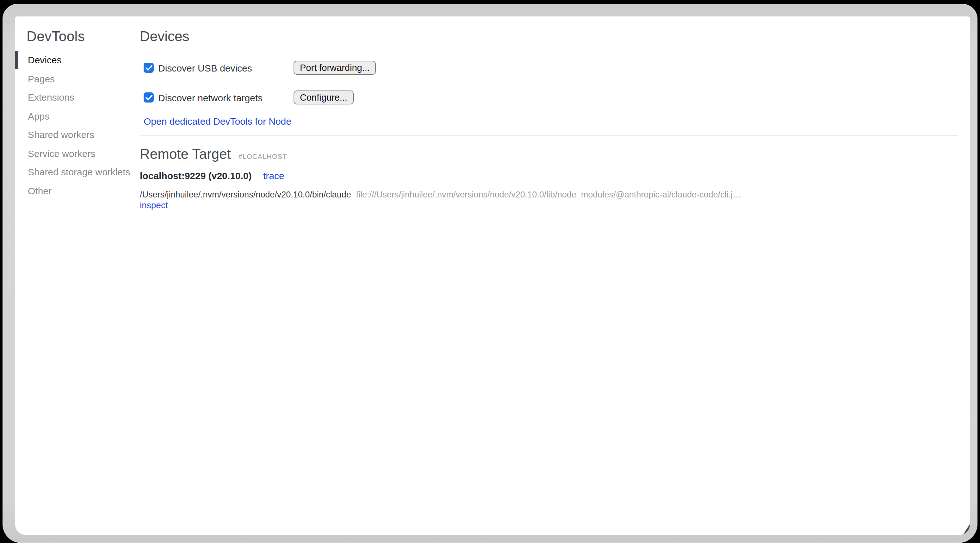  Describe the element at coordinates (78, 172) in the screenshot. I see `sidebar-item-shared-storage-worklets: Shared storage worklets` at that location.